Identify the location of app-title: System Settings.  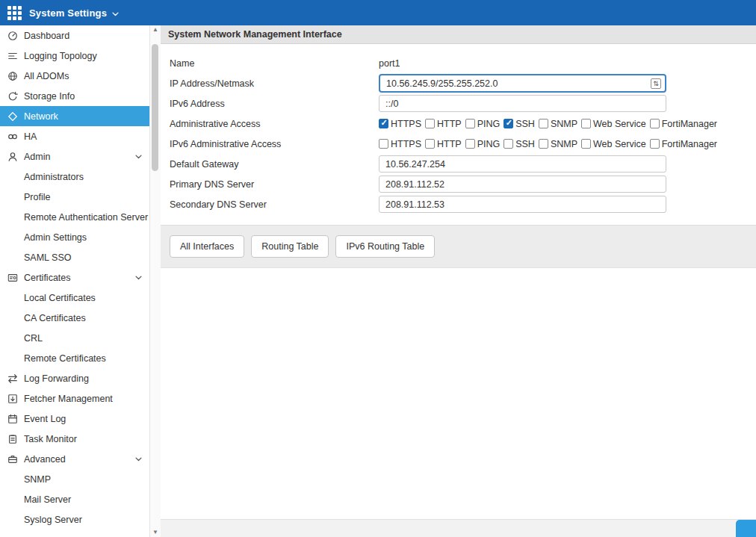
(68, 13).